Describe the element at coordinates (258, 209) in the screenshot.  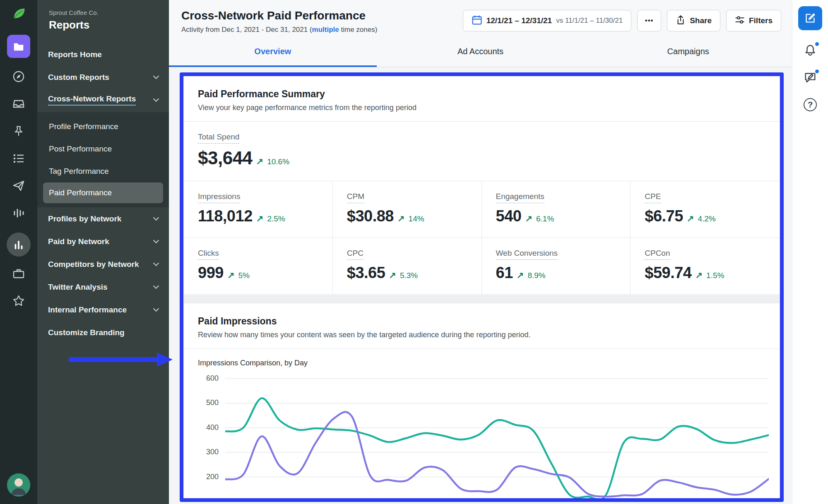
I see `metric-card-impressions: Impressions 118,012 ↗ 2.5%` at that location.